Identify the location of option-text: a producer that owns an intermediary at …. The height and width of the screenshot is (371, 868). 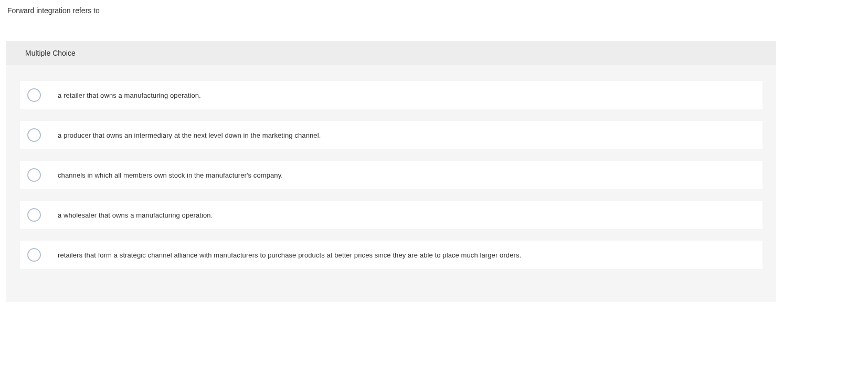
(189, 136).